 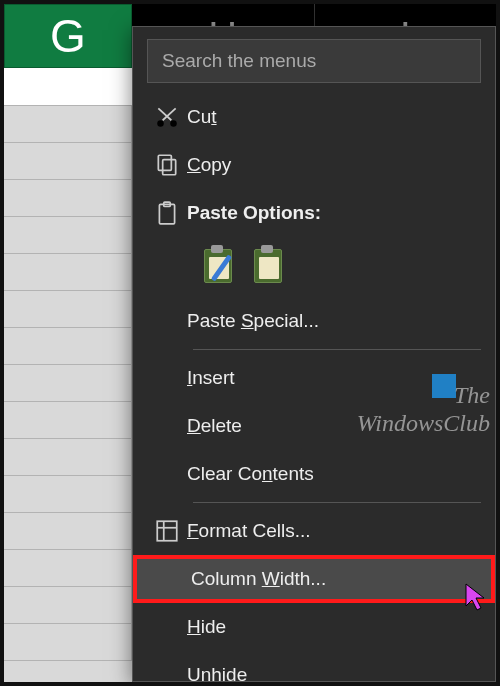 What do you see at coordinates (334, 321) in the screenshot?
I see `menu-label: Paste Special...` at bounding box center [334, 321].